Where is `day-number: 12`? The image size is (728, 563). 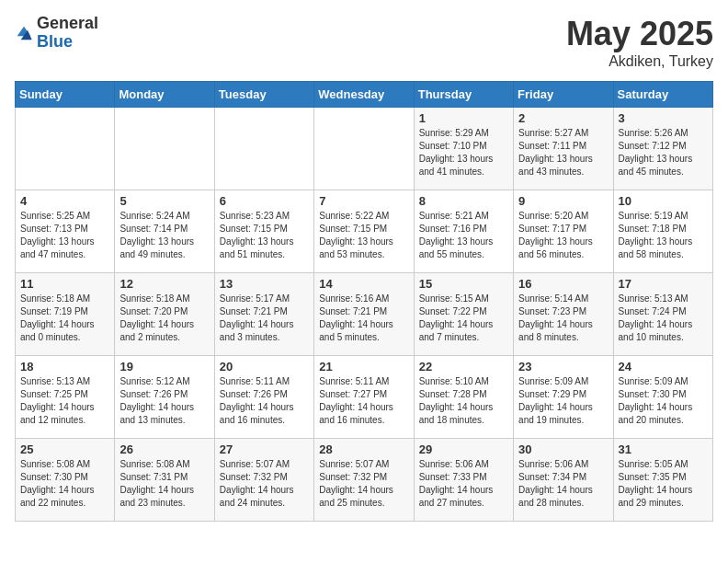 day-number: 12 is located at coordinates (164, 283).